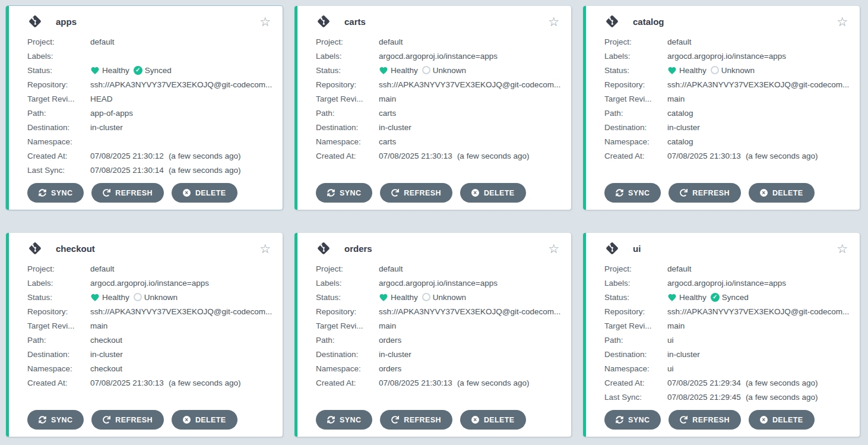 The height and width of the screenshot is (445, 868). What do you see at coordinates (735, 297) in the screenshot?
I see `sync-status-label: Synced` at bounding box center [735, 297].